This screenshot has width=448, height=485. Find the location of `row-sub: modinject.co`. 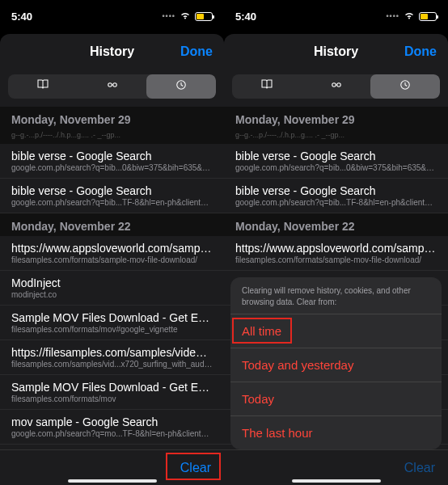

row-sub: modinject.co is located at coordinates (112, 294).